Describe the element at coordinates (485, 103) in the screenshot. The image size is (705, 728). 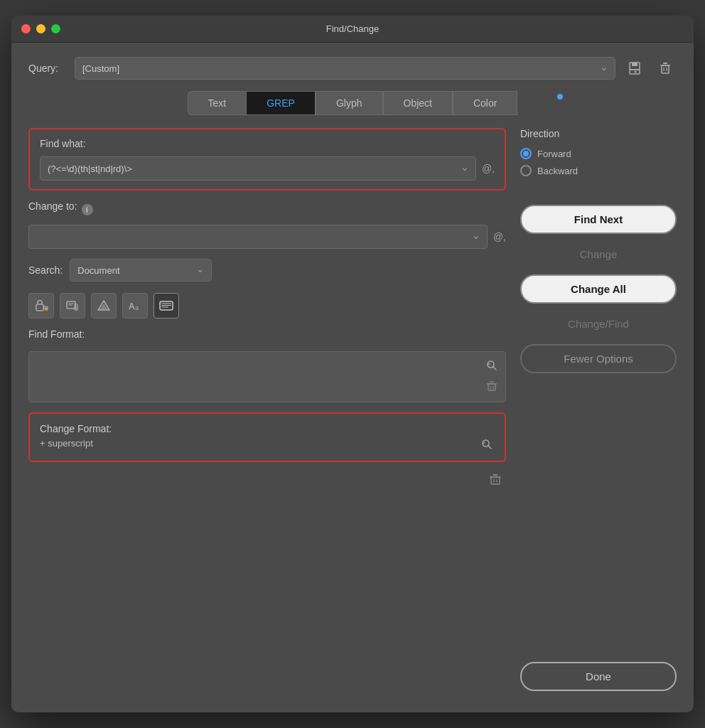
I see `tab-color: Color` at that location.